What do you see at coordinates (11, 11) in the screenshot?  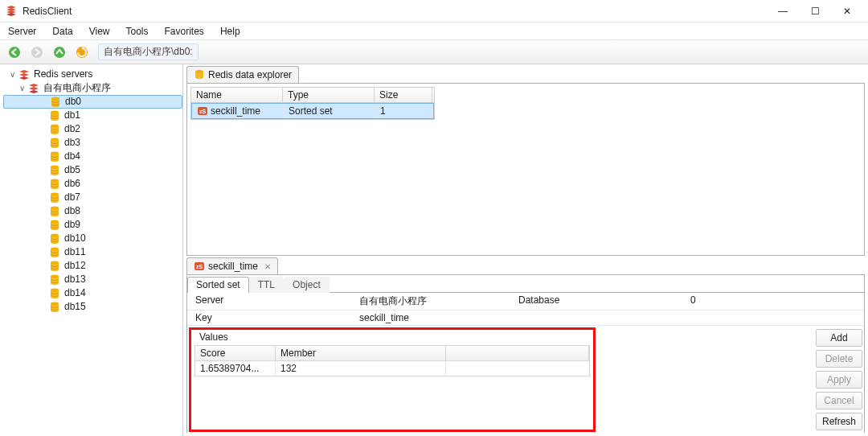 I see `app-icon` at bounding box center [11, 11].